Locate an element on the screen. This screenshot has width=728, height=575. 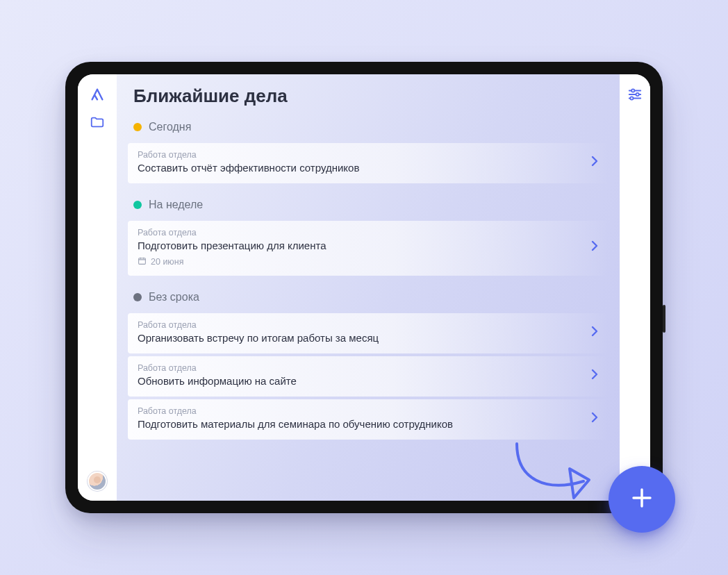
task-row: Работа отдела Обновить информацию на сай… is located at coordinates (368, 376).